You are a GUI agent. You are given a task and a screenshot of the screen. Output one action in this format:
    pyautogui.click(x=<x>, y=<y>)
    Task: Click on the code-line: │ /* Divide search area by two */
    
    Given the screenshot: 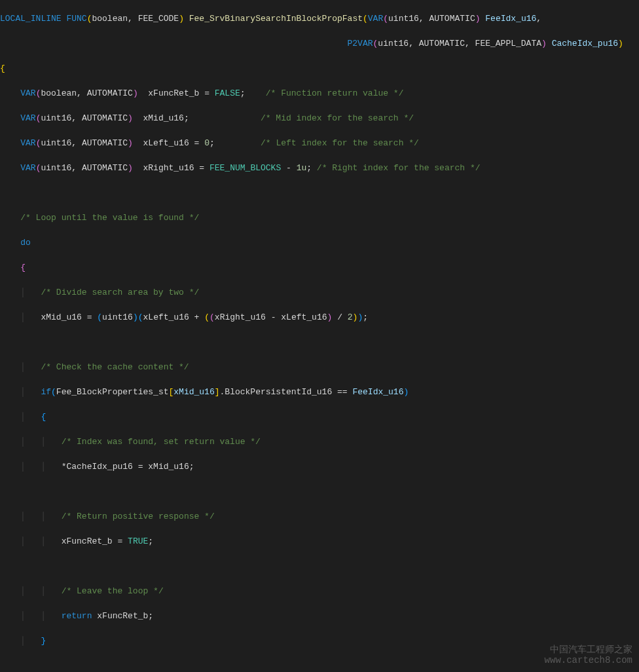 What is the action you would take?
    pyautogui.click(x=320, y=292)
    